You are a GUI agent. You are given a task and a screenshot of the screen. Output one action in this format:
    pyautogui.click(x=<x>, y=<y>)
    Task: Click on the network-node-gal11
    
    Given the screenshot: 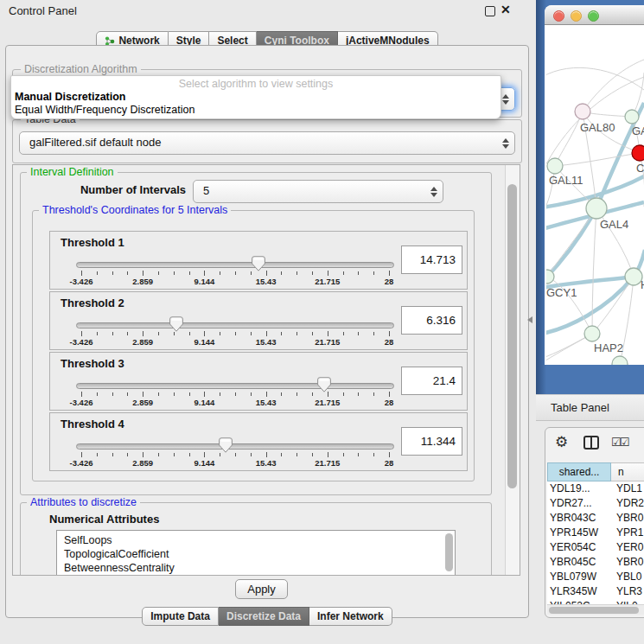 What is the action you would take?
    pyautogui.click(x=555, y=166)
    